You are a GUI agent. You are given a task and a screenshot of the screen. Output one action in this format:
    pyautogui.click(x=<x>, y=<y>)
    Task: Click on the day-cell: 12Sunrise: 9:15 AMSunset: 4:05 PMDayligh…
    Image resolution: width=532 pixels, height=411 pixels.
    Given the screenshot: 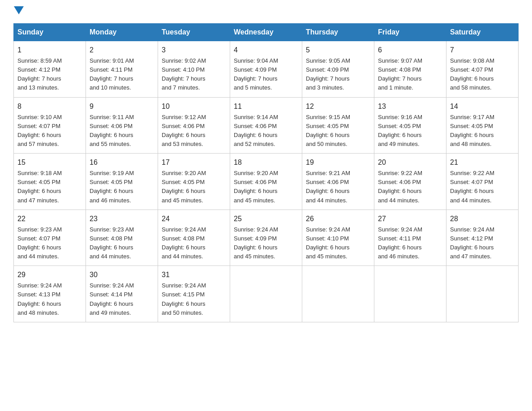 What is the action you would take?
    pyautogui.click(x=339, y=125)
    